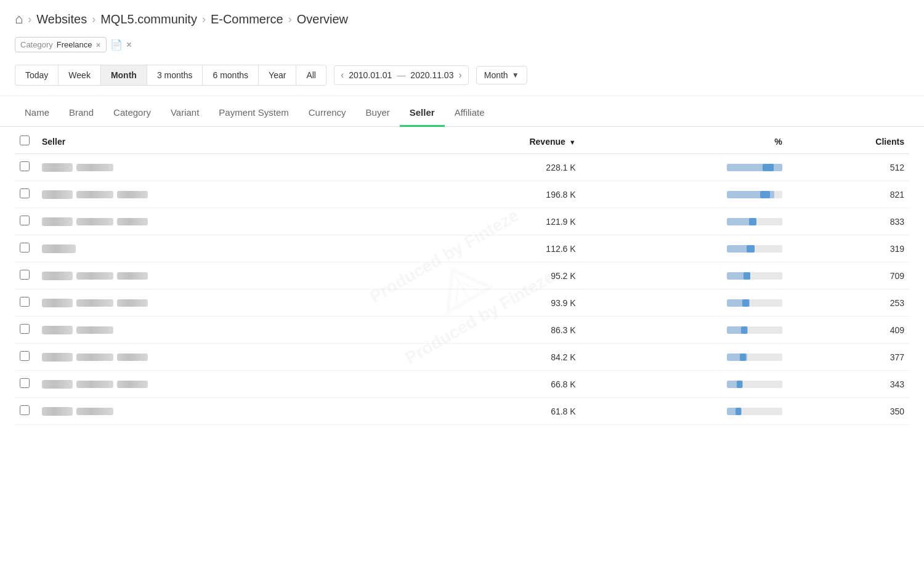 This screenshot has width=924, height=574. Describe the element at coordinates (25, 140) in the screenshot. I see `select-all-checkbox` at that location.